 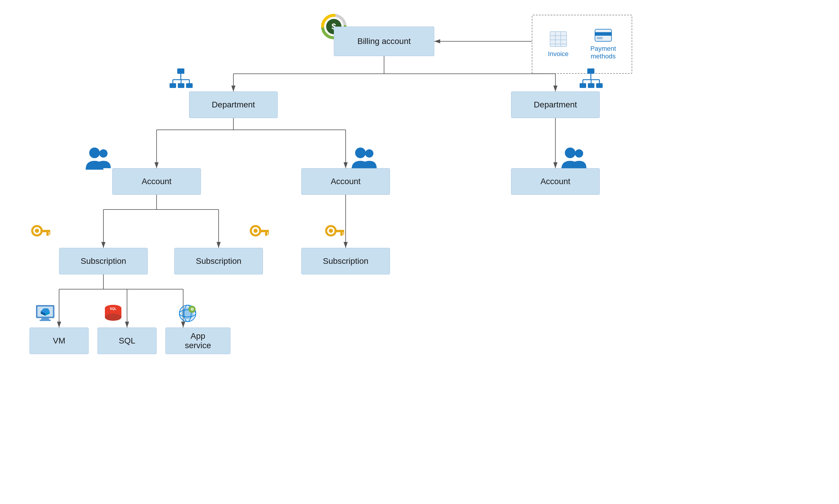 I want to click on sql-icon: SQL, so click(x=113, y=314).